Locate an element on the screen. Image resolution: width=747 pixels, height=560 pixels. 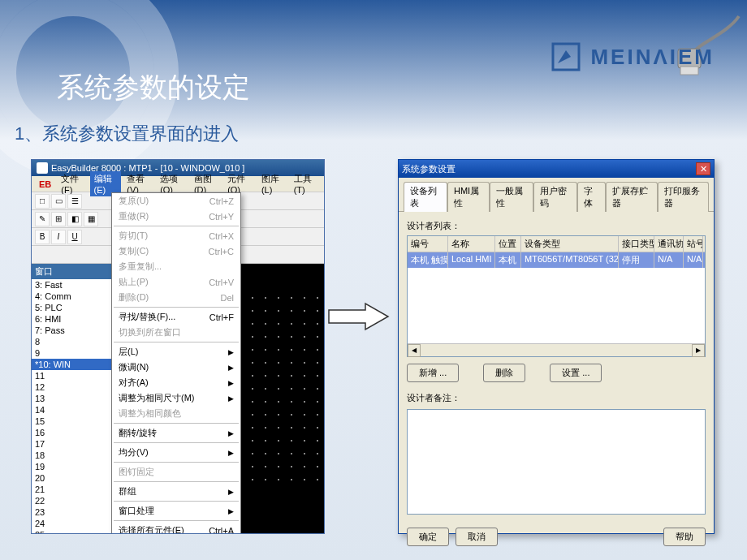
tree-item: 17 is located at coordinates (71, 444).